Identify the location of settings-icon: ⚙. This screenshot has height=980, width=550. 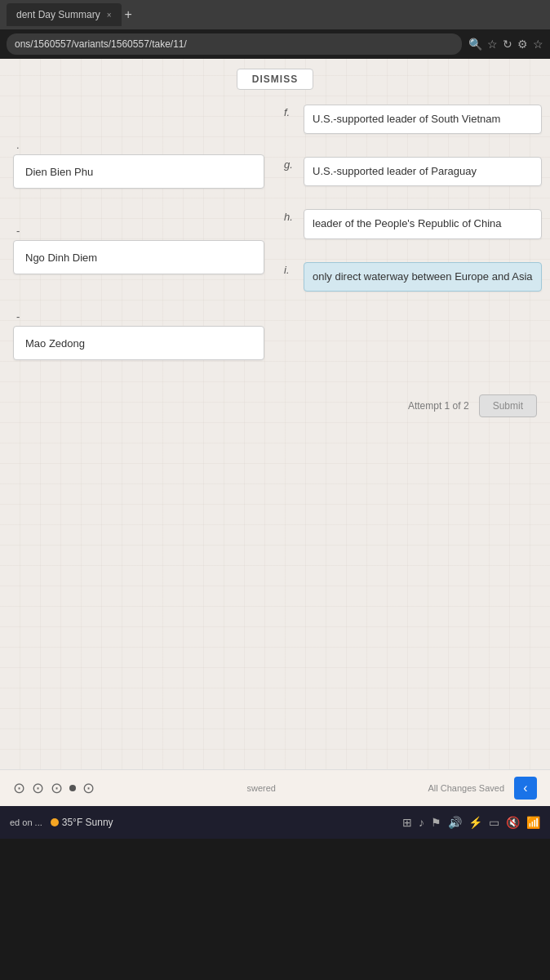
(522, 44).